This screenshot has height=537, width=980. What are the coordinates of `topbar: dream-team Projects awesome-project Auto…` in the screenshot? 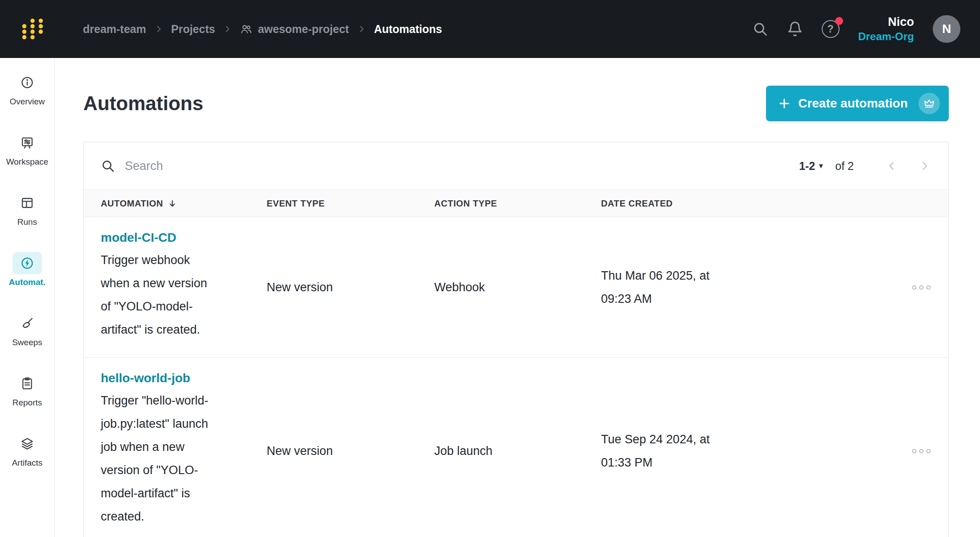 It's located at (490, 29).